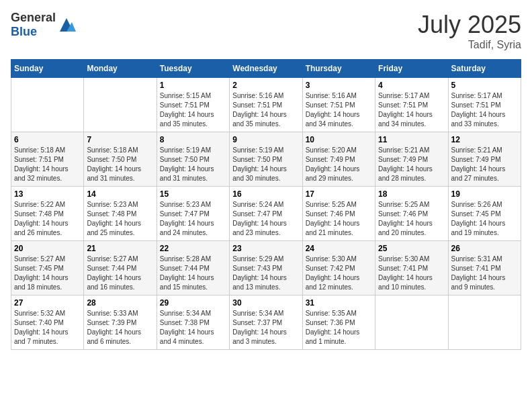 The image size is (532, 411). Describe the element at coordinates (47, 219) in the screenshot. I see `day-info: Sunrise: 5:22 AMSunset: 7:48 PMDaylight:…` at that location.